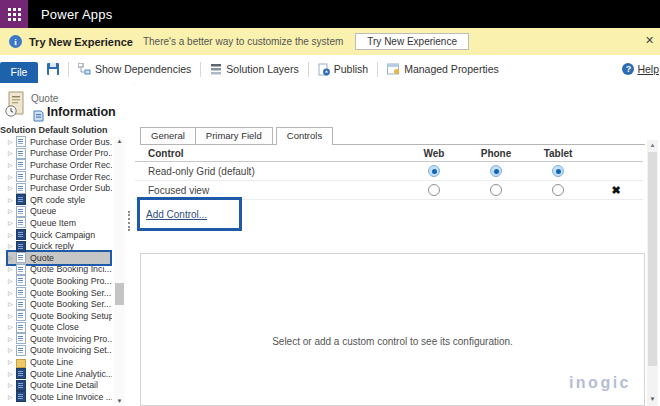 The width and height of the screenshot is (660, 406). Describe the element at coordinates (60, 188) in the screenshot. I see `tree-item: Purchase Order Sub...` at that location.